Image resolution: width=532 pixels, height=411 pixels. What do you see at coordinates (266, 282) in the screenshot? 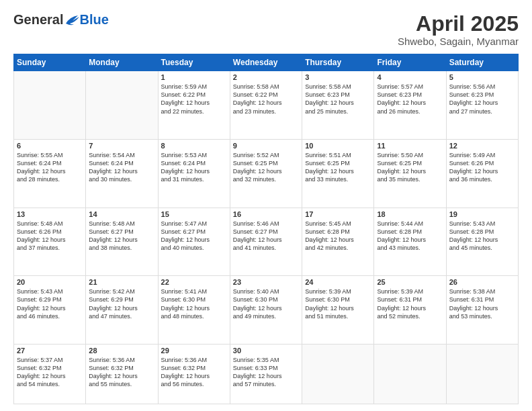
I see `day-number: 23` at bounding box center [266, 282].